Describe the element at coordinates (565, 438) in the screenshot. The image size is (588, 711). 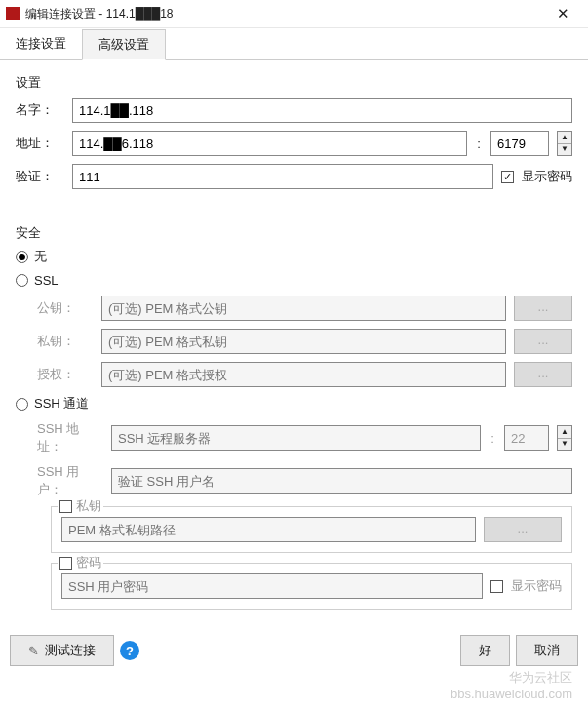
I see `ssh-port-stepper: ▲▼` at that location.